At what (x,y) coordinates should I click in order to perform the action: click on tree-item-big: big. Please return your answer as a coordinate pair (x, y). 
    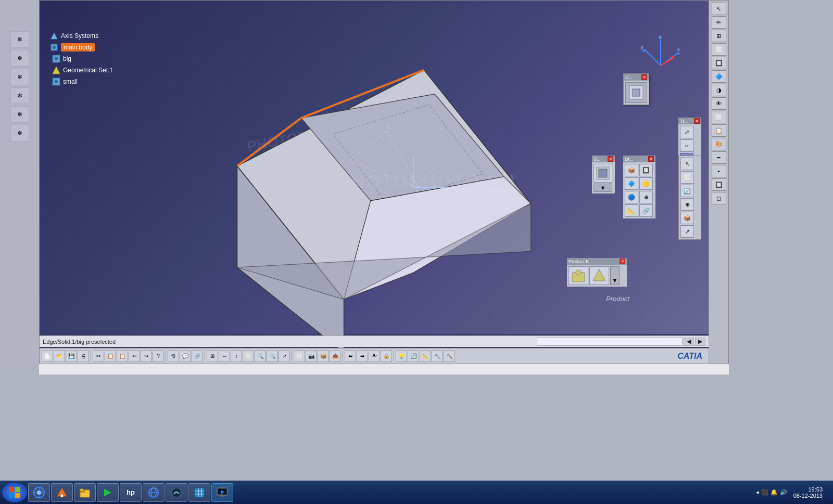
    Looking at the image, I should click on (109, 59).